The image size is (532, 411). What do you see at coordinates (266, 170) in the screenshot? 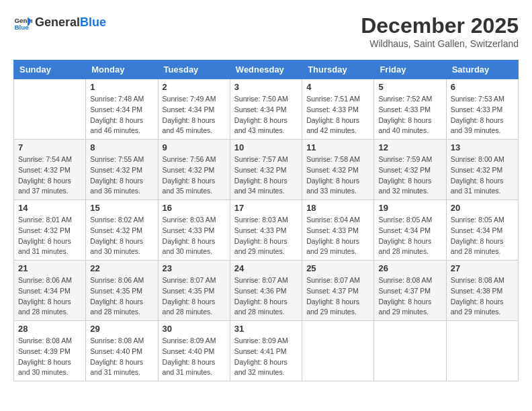
I see `day-cell: 10 Sunrise: 7:57 AMSunset: 4:32 PMDaylig…` at bounding box center [266, 170].